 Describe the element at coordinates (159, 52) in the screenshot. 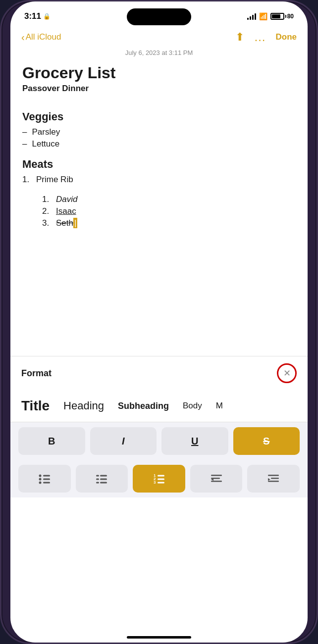

I see `note-date: July 6, 2023 at 3:11 PM` at that location.